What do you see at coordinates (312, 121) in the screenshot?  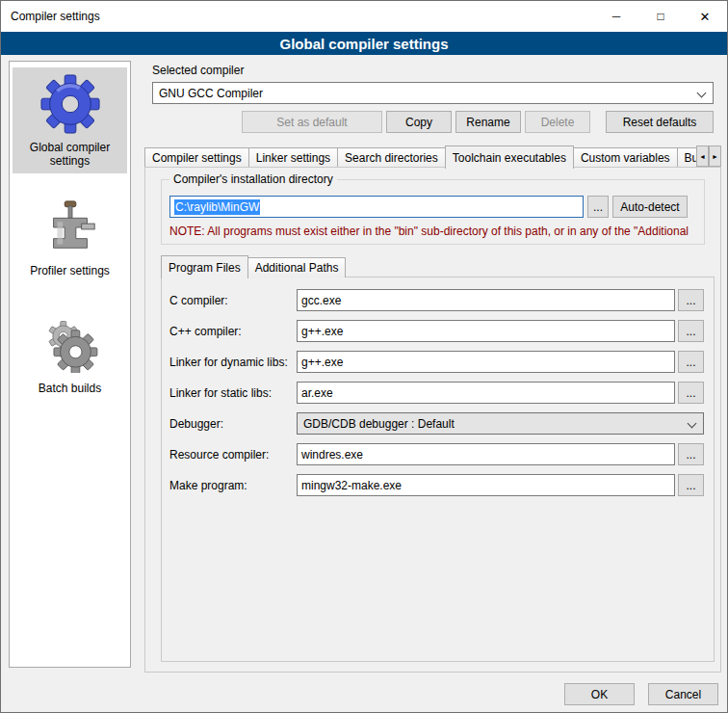 I see `set-as-default-button: Set as default` at bounding box center [312, 121].